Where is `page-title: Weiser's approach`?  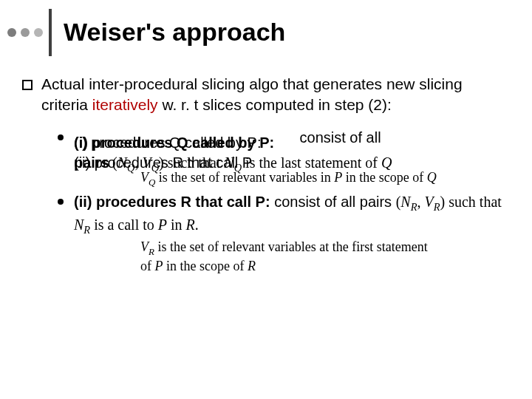
page-title: Weiser's approach is located at coordinates (174, 33).